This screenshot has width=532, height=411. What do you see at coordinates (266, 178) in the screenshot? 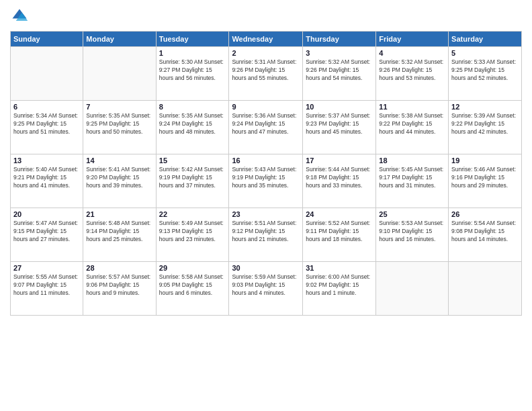
I see `day-info: Sunrise: 5:43 AM Sunset: 9:19 PM Dayligh…` at bounding box center [266, 178].